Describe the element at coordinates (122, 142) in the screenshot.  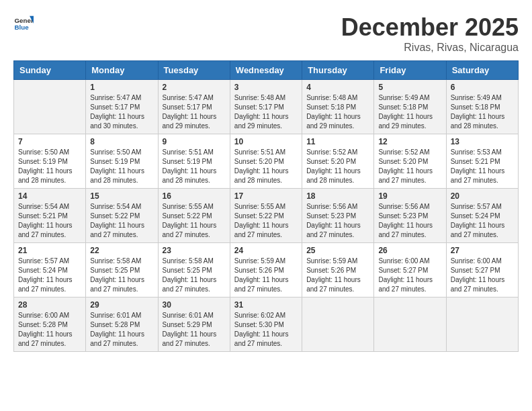
I see `day-number: 8` at that location.